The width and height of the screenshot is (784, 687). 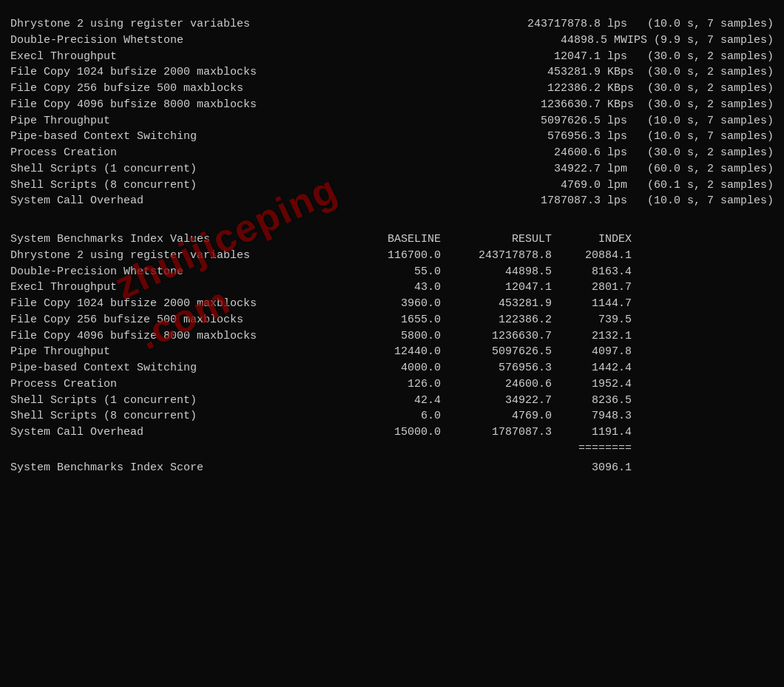 I want to click on result-value: 4769.0 lpm (60.1 s, 2 samples), so click(x=555, y=186).